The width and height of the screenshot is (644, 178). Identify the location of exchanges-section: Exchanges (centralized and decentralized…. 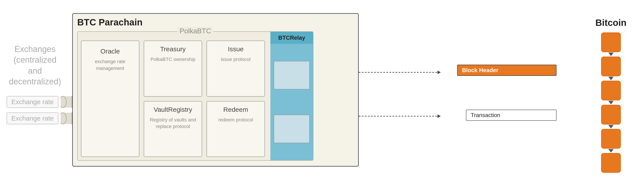
(41, 84).